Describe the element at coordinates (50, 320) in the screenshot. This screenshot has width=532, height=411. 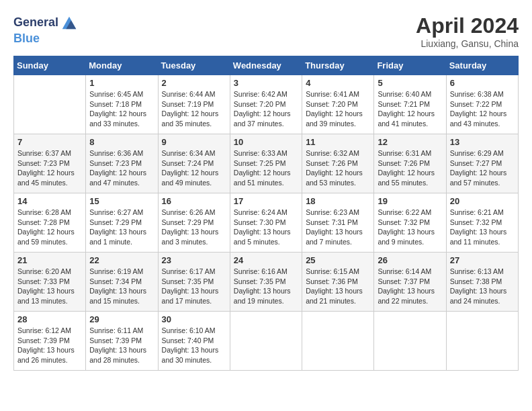
I see `day-number: 28` at that location.